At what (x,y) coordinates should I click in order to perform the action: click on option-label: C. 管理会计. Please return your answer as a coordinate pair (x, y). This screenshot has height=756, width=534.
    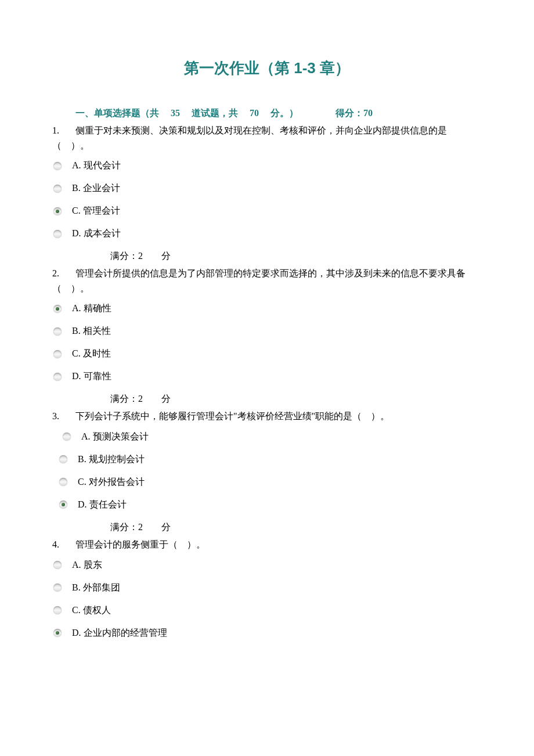
    Looking at the image, I should click on (96, 211).